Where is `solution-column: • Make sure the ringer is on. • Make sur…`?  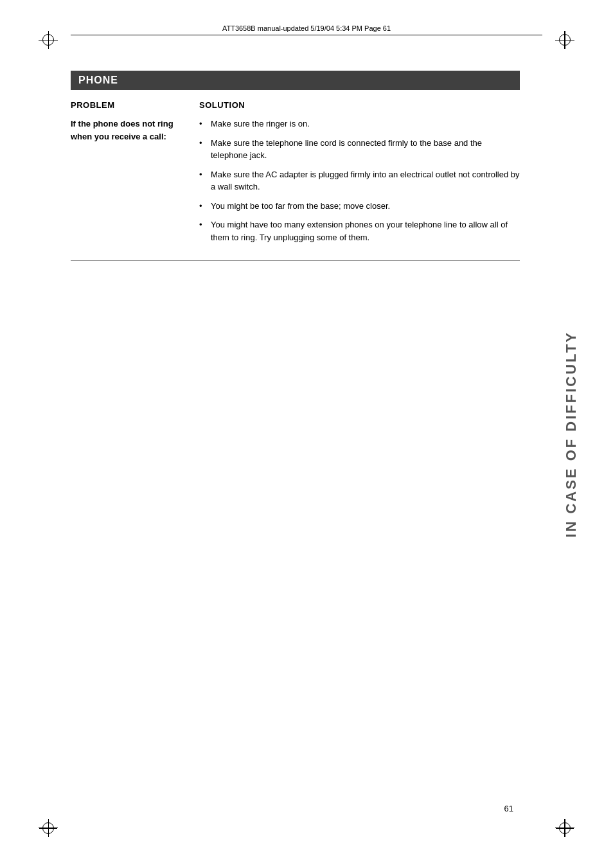
solution-column: • Make sure the ringer is on. • Make sur… is located at coordinates (360, 184).